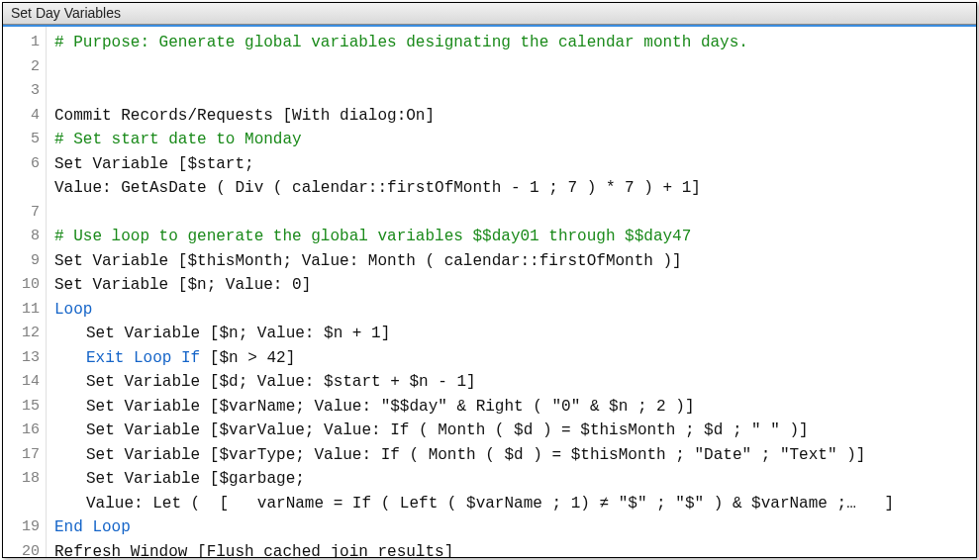  What do you see at coordinates (511, 44) in the screenshot?
I see `code-line: # Purpose: Generate global variables des…` at bounding box center [511, 44].